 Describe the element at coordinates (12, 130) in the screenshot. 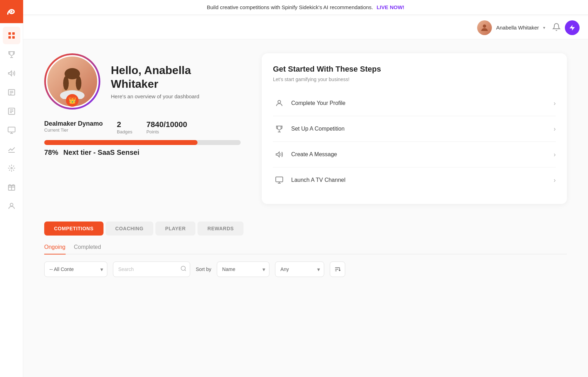

I see `sidebar-item-monitor` at that location.